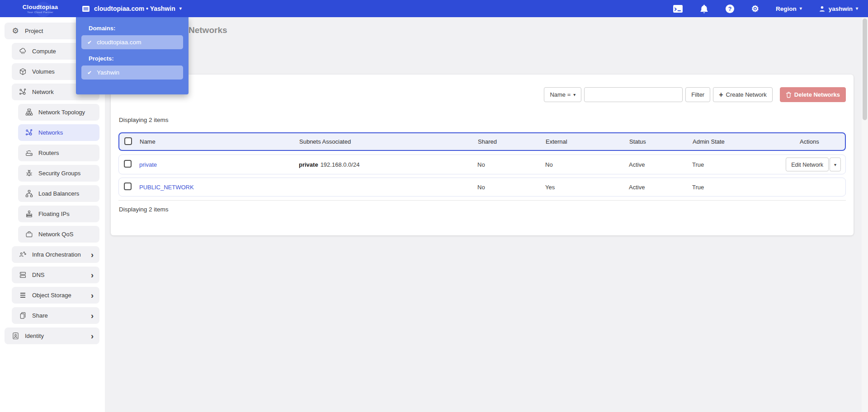  I want to click on router-icon, so click(29, 153).